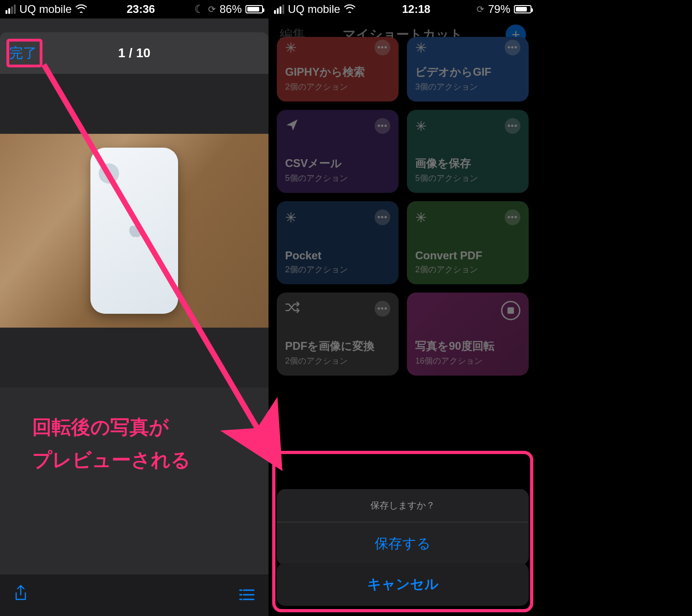 Image resolution: width=692 pixels, height=616 pixels. Describe the element at coordinates (134, 53) in the screenshot. I see `page-counter: 1 / 10` at that location.